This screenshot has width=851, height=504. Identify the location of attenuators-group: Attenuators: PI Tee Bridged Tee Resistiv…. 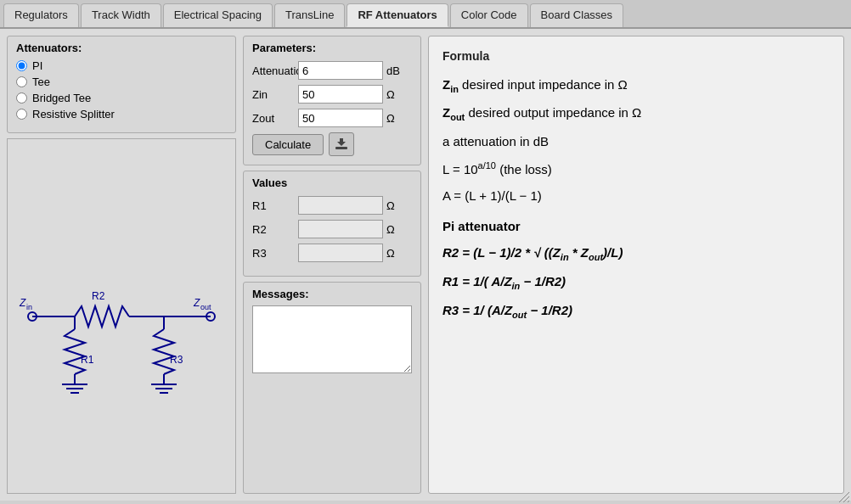
(121, 85).